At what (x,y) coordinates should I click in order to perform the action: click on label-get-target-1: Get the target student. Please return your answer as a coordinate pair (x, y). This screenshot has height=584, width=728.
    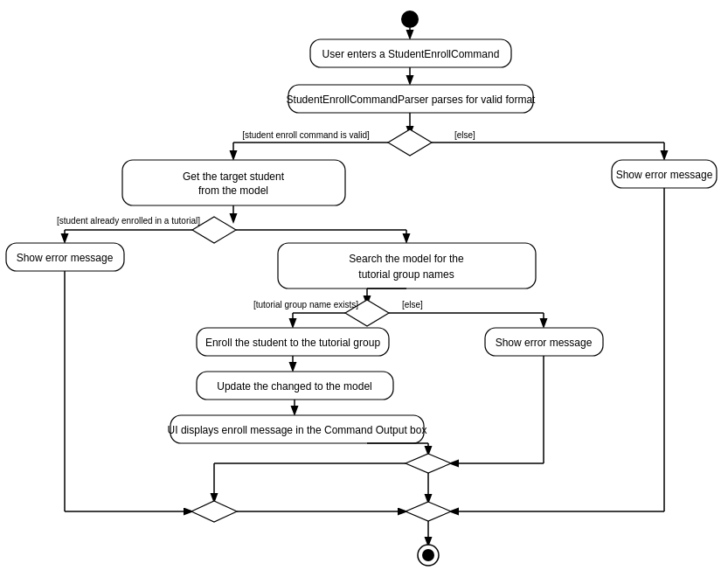
    Looking at the image, I should click on (234, 177).